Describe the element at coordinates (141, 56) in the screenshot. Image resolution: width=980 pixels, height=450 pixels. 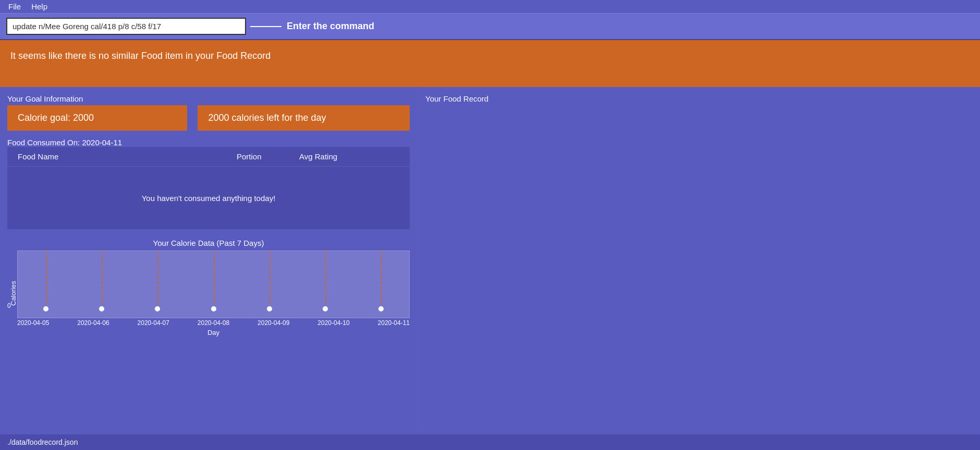
I see `error-message: It seems like there is no similar Food i…` at that location.